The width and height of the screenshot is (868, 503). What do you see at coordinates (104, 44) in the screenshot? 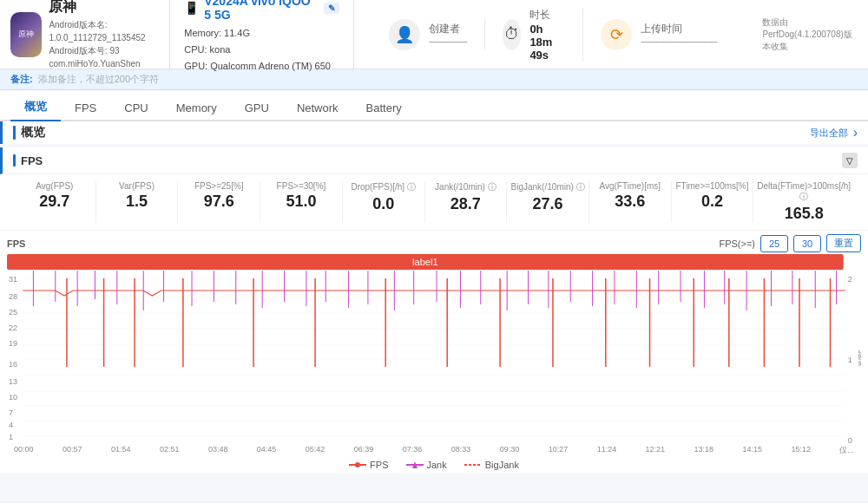
I see `app-detail: Android版本名: 1.0.0_1112729_1135452 Androi…` at bounding box center [104, 44].